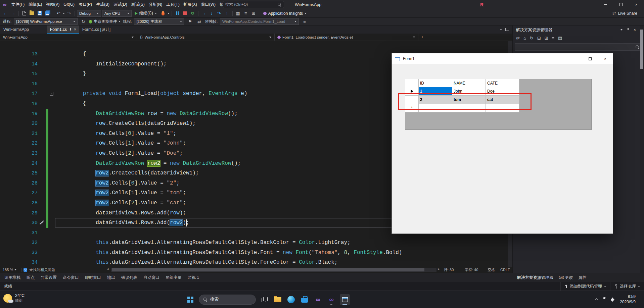 The width and height of the screenshot is (644, 308). What do you see at coordinates (69, 13) in the screenshot?
I see `redo-icon` at bounding box center [69, 13].